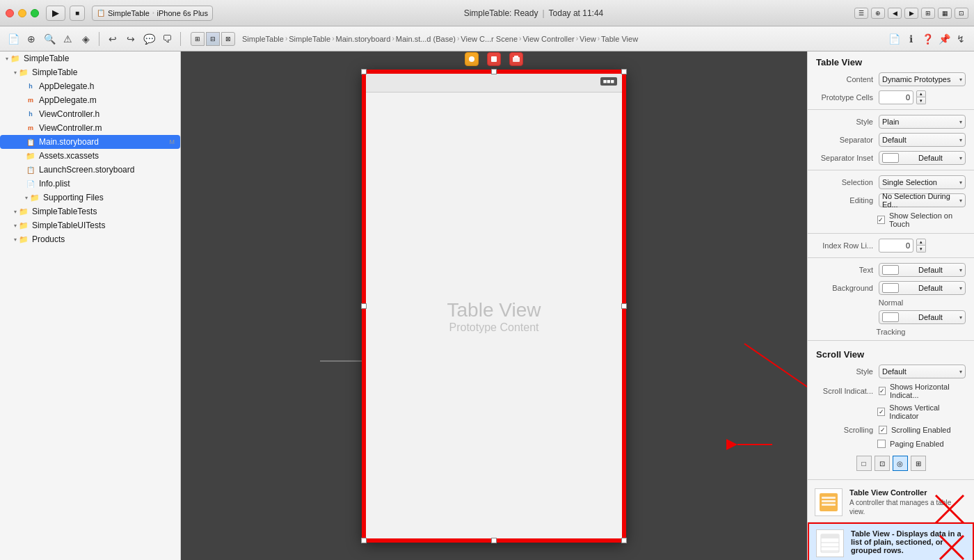 This screenshot has height=560, width=974. What do you see at coordinates (923, 200) in the screenshot?
I see `editing-control: No Selection During Ed... ▾` at bounding box center [923, 200].